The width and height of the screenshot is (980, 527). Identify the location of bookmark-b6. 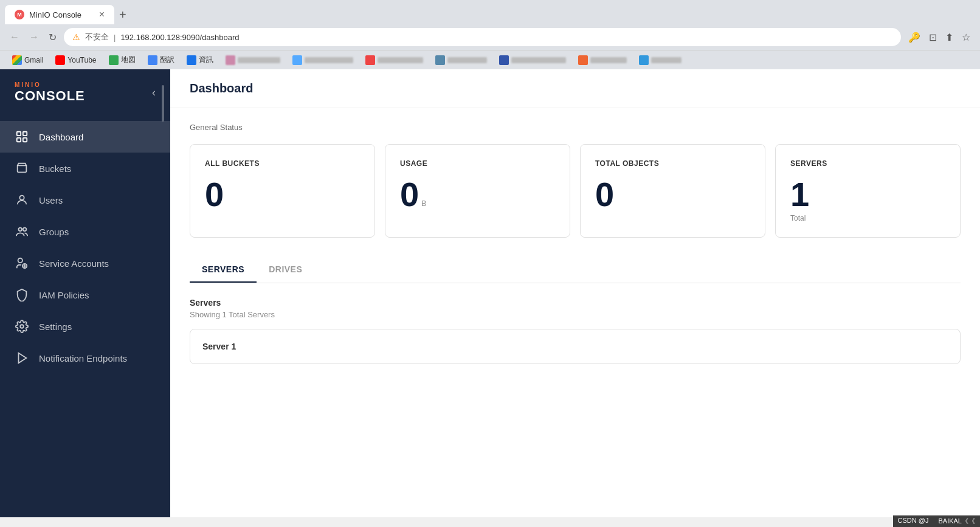
(602, 60).